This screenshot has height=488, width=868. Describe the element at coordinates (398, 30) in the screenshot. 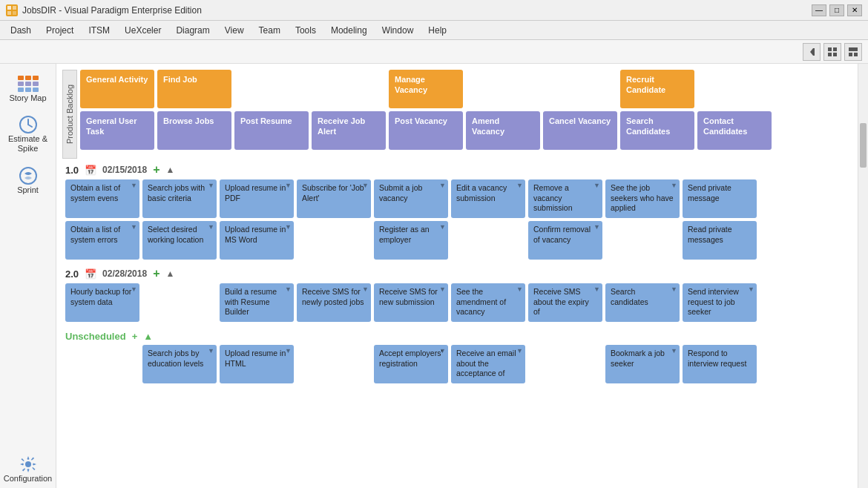

I see `menu-window: Window` at that location.